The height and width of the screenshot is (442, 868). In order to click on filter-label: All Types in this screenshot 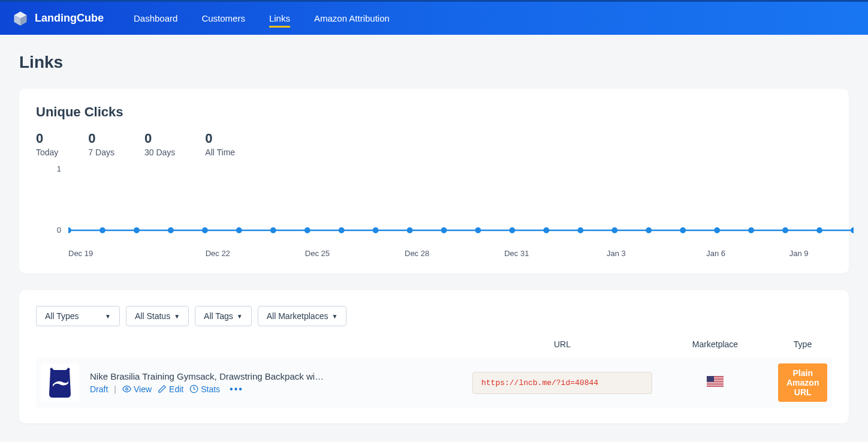, I will do `click(62, 316)`.